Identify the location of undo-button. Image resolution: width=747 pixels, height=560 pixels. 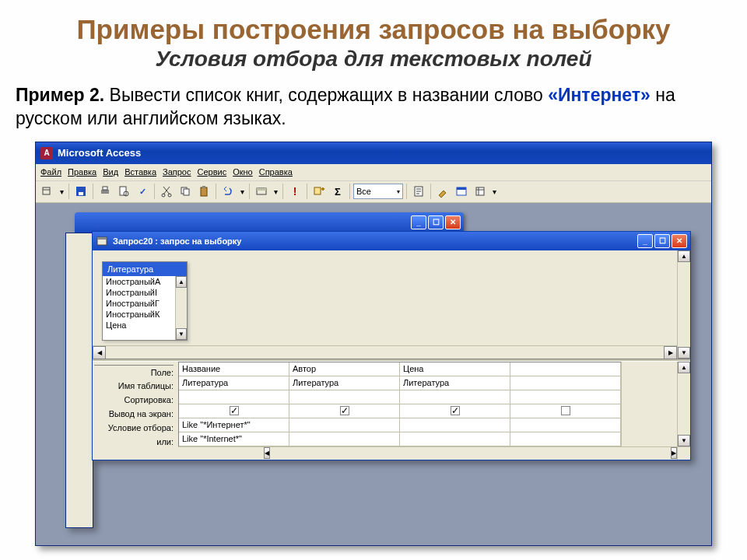
(228, 191).